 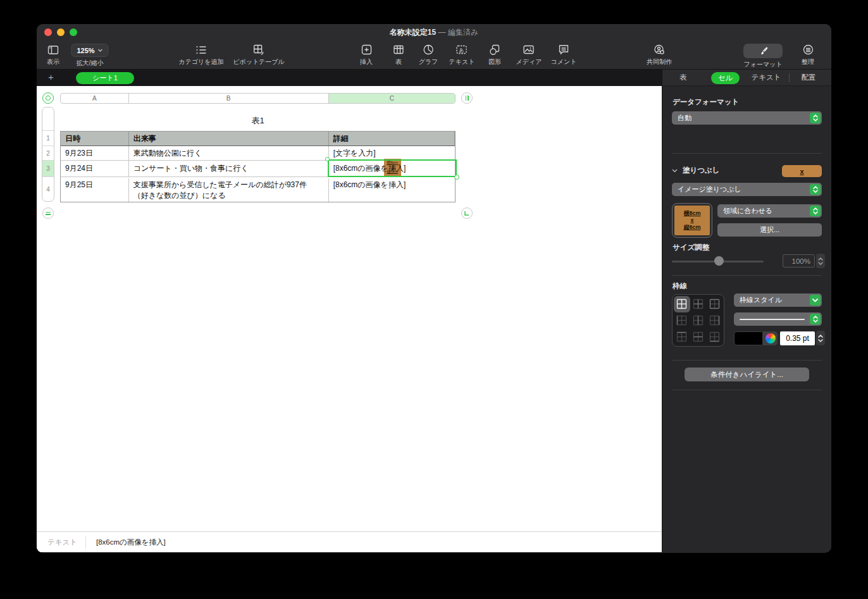 What do you see at coordinates (467, 213) in the screenshot?
I see `table-resize-button` at bounding box center [467, 213].